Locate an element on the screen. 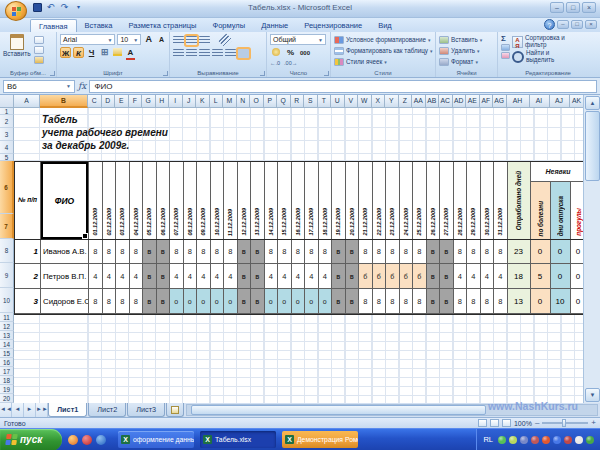  fio-header-selected-cell: ФИО is located at coordinates (65, 200).